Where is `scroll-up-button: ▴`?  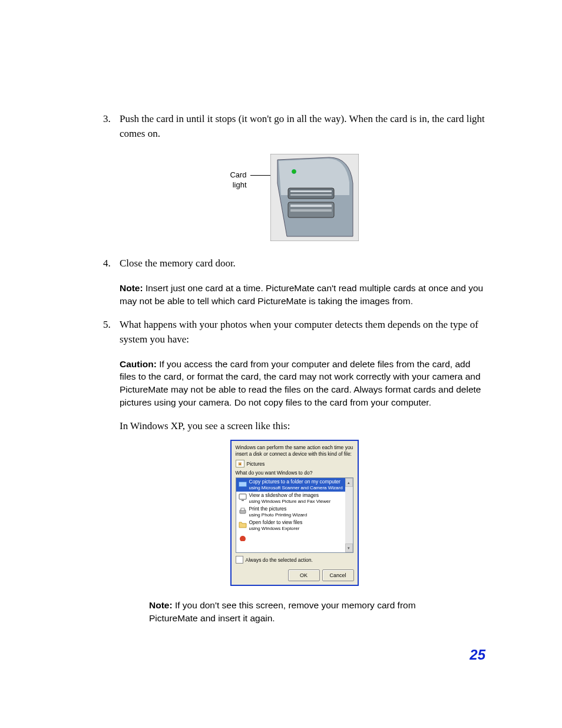
scroll-up-button: ▴ is located at coordinates (349, 482).